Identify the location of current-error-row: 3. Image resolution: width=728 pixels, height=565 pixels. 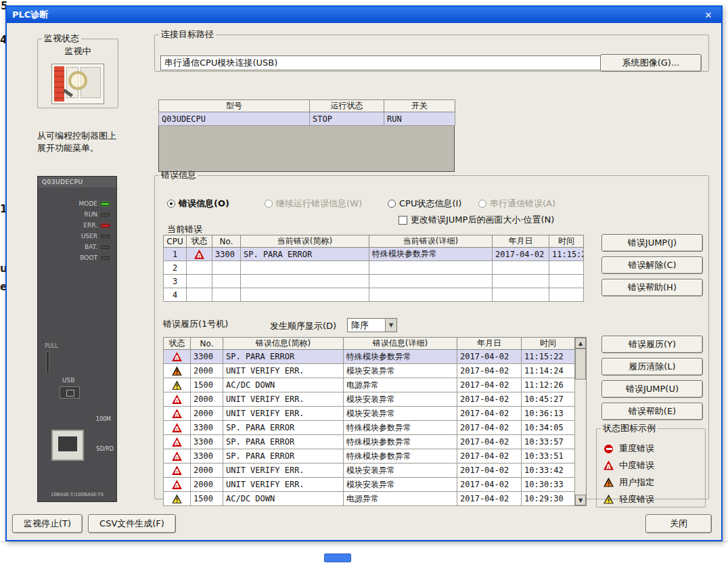
(373, 281).